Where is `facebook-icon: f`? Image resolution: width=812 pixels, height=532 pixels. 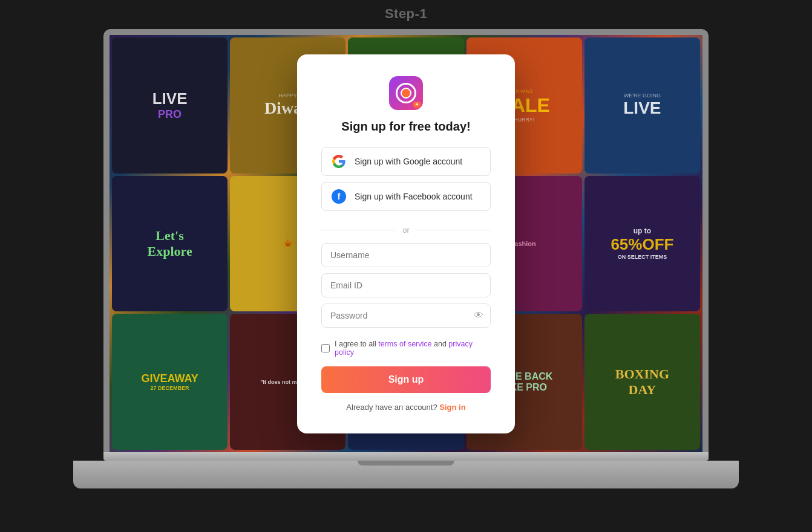 facebook-icon: f is located at coordinates (339, 196).